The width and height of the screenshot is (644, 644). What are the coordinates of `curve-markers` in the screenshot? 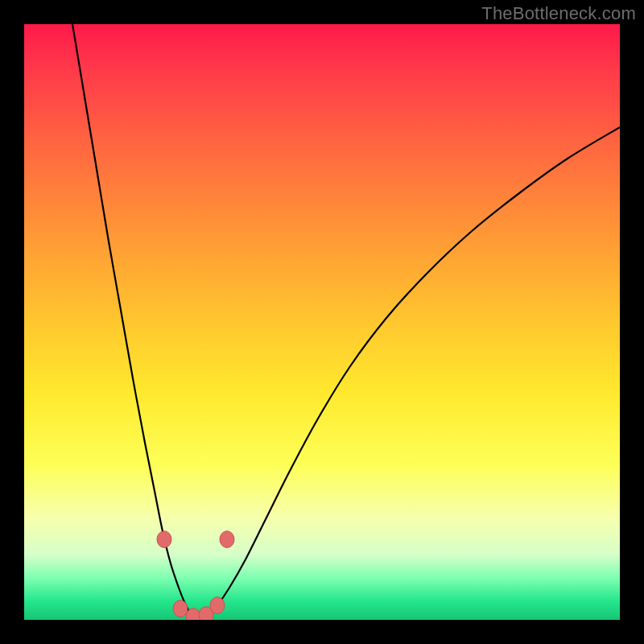 It's located at (196, 576).